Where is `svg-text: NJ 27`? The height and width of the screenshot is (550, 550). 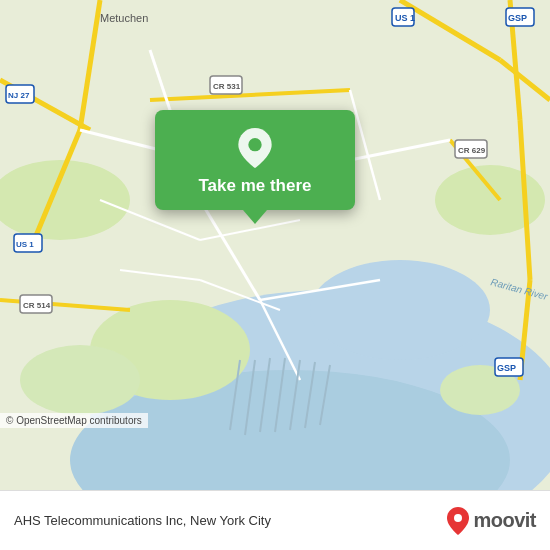
svg-text: NJ 27 is located at coordinates (19, 96).